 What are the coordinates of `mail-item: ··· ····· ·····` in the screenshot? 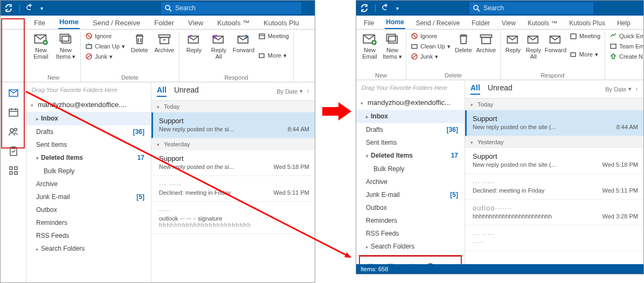 It's located at (554, 238).